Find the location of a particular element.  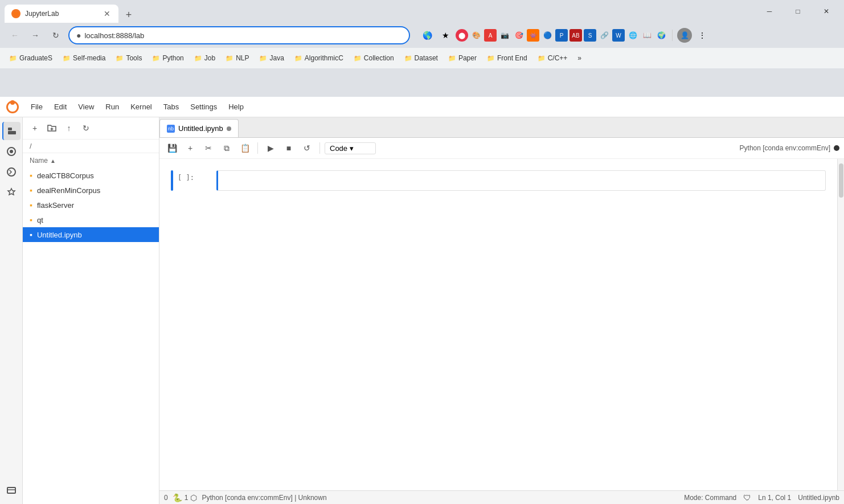

bookmark-nlp: 📁 NLP is located at coordinates (237, 58).